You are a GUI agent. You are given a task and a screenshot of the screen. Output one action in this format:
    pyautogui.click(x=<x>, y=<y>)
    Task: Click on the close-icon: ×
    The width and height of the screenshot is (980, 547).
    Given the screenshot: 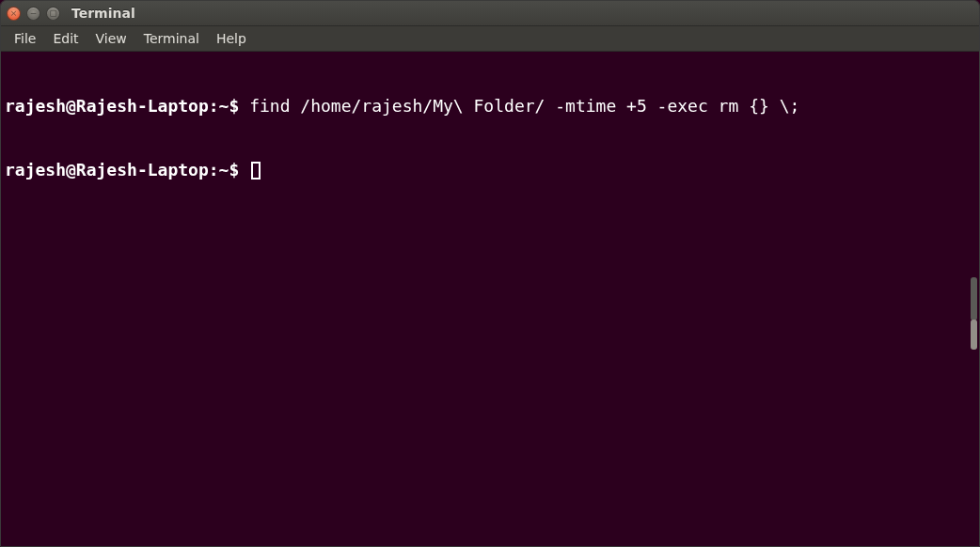 What is the action you would take?
    pyautogui.click(x=14, y=13)
    